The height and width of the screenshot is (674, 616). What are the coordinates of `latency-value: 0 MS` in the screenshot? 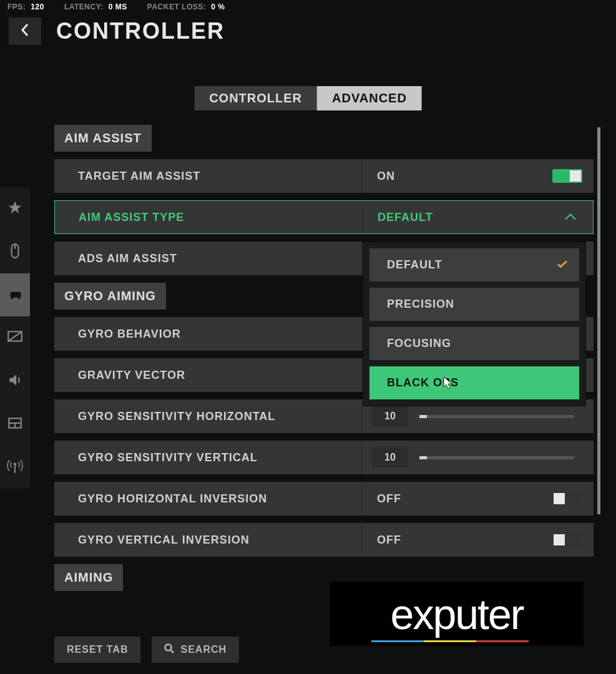 It's located at (118, 7).